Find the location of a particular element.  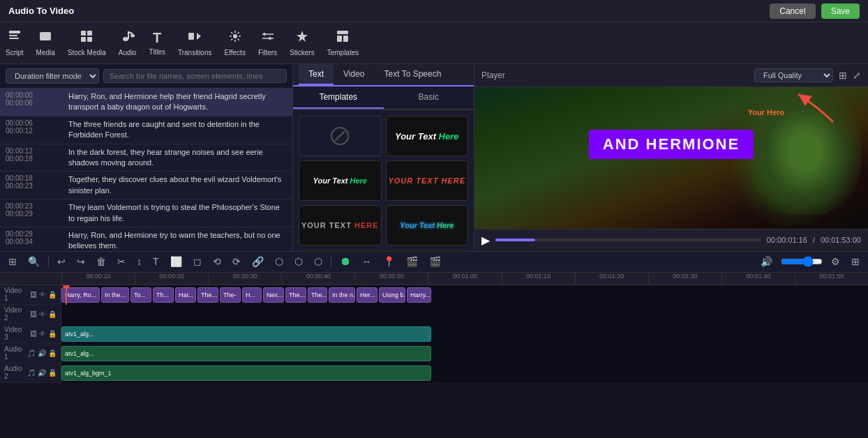

template-card-1: Your Text Here is located at coordinates (427, 136).